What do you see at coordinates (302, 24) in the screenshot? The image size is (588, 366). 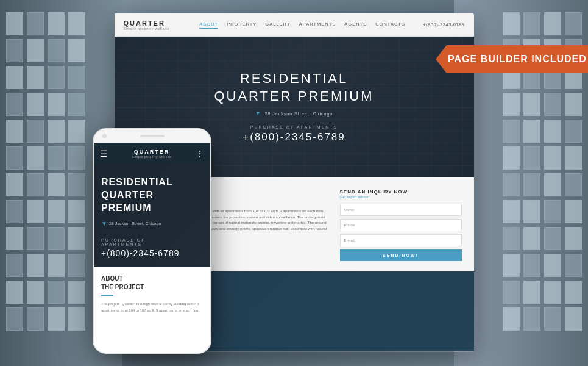 I see `nav-links: ABOUT PROPERTY GALLERY APARTMENTS AGENTS…` at bounding box center [302, 24].